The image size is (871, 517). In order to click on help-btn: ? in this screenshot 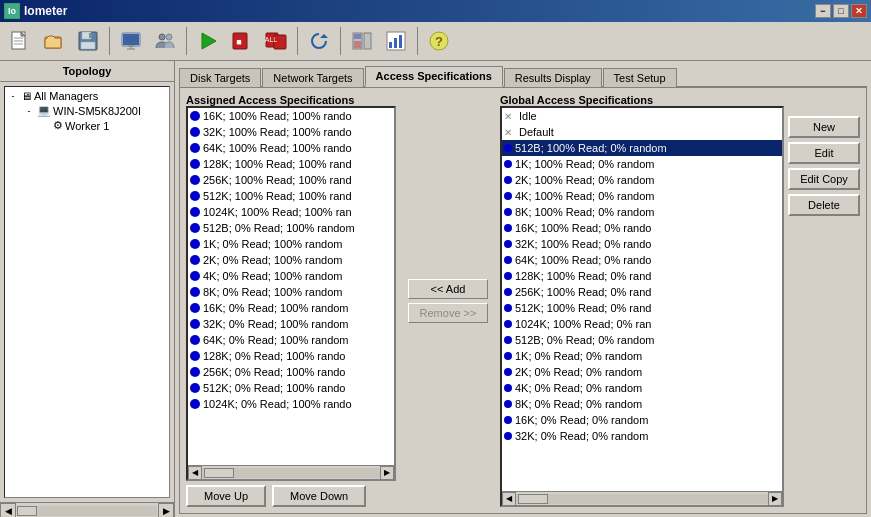, I will do `click(439, 41)`.